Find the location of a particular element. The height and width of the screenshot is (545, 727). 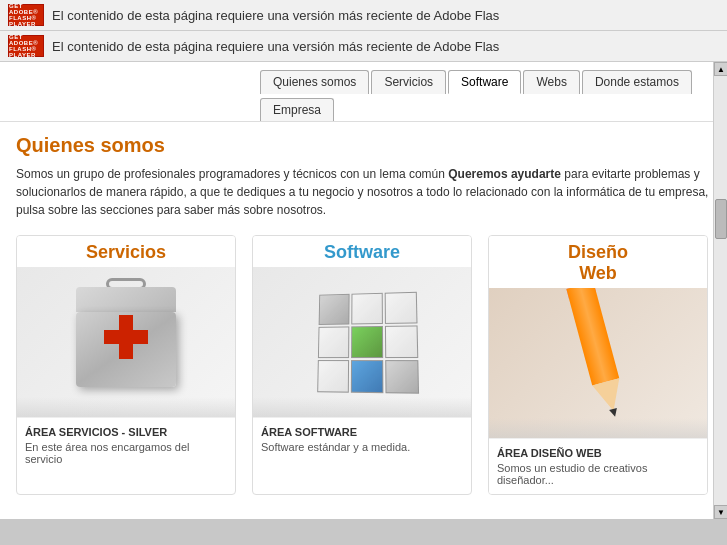

toolbox-lid is located at coordinates (126, 300).